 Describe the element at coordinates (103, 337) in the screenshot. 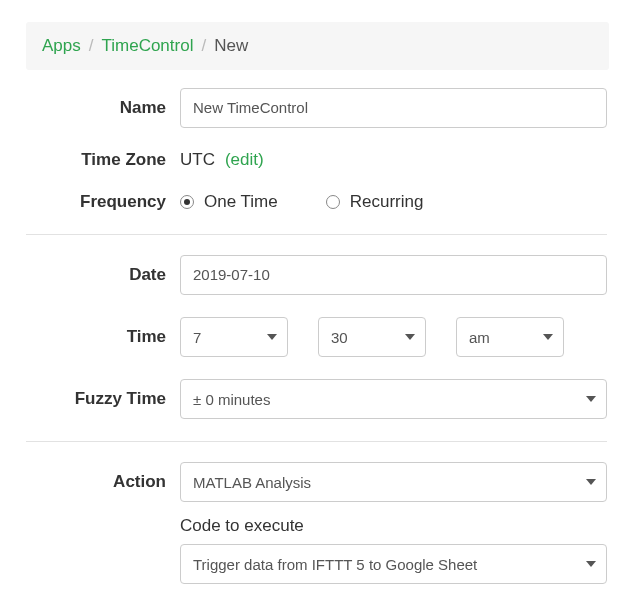

I see `time-label: Time` at that location.